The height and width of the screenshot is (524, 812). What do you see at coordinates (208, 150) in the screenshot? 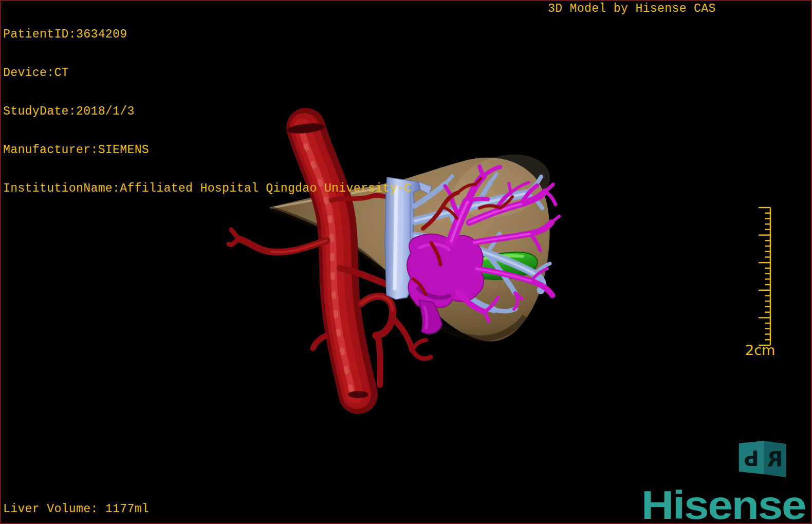
I see `manufacturer: Manufacturer:SIEMENS` at bounding box center [208, 150].